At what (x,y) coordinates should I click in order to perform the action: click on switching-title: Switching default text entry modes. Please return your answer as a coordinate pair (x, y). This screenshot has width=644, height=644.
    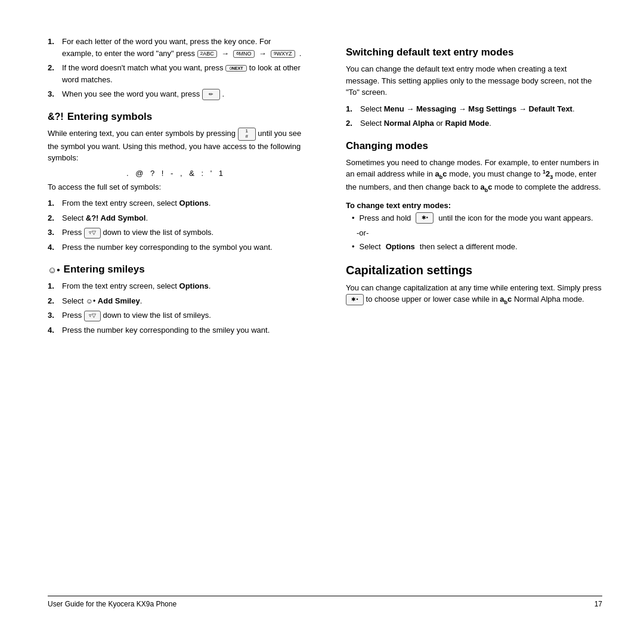
    Looking at the image, I should click on (474, 52).